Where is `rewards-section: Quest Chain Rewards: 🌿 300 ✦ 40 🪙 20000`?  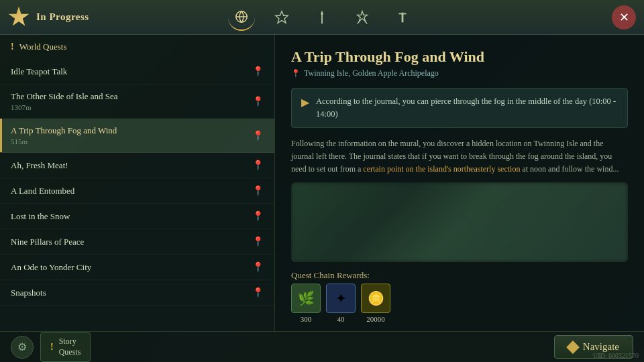
rewards-section: Quest Chain Rewards: 🌿 300 ✦ 40 🪙 20000 is located at coordinates (460, 296).